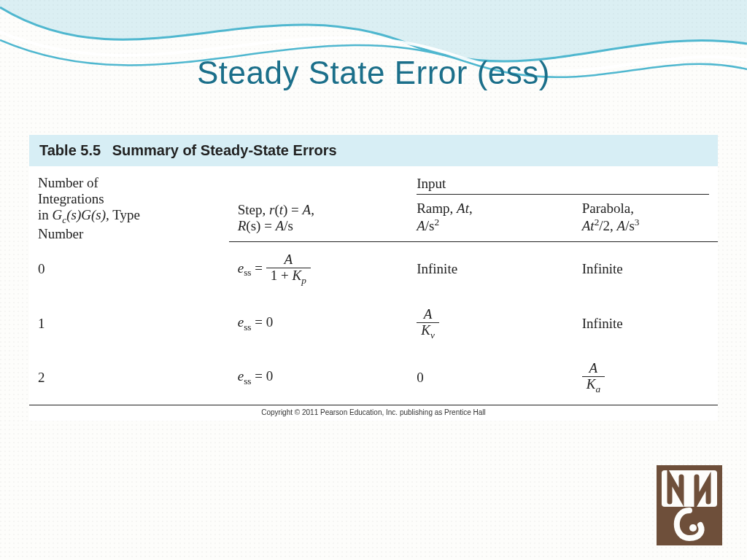  I want to click on table-caption: Table 5.5 Summary of Steady-State Errors, so click(374, 150).